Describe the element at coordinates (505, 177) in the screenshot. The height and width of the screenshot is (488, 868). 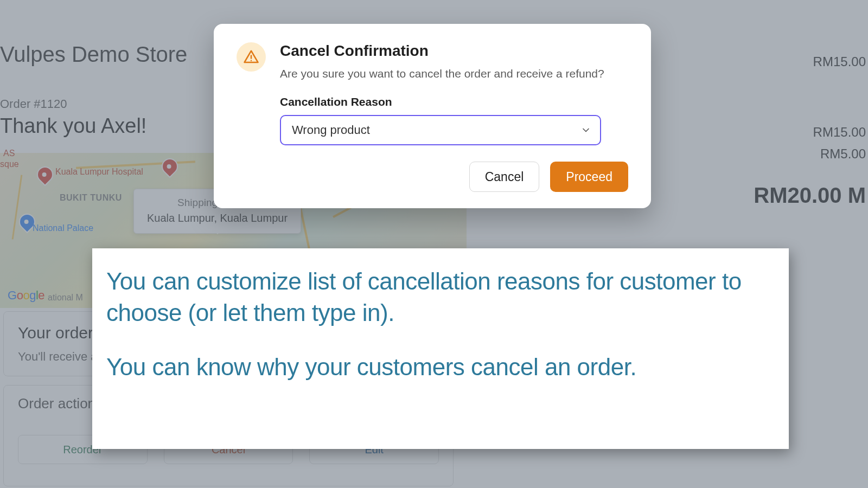
I see `cancel-button: Cancel` at that location.